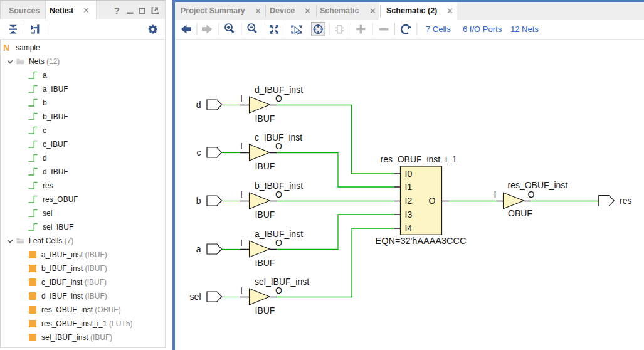 The width and height of the screenshot is (644, 350). I want to click on svg-text: a, so click(199, 249).